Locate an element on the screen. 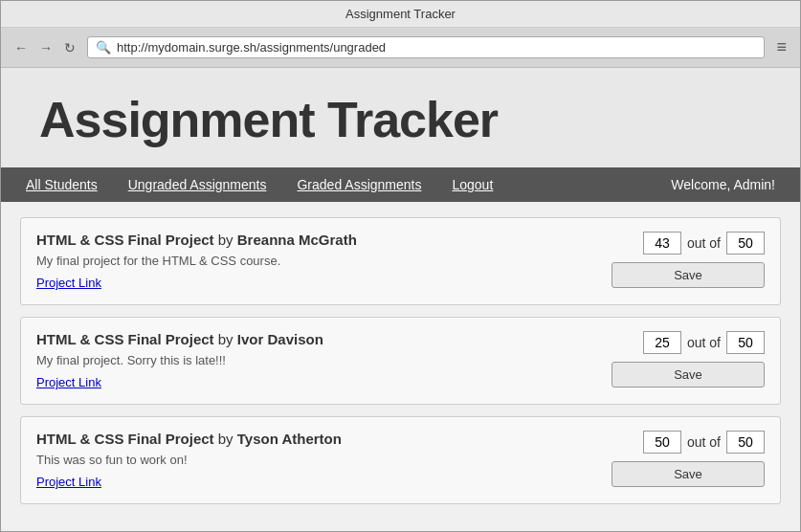  nav-link-all-students: All Students is located at coordinates (61, 185).